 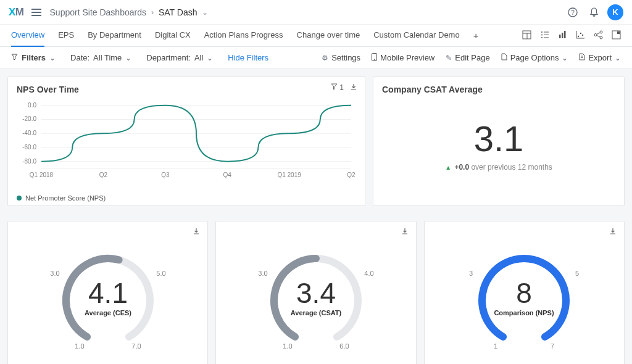 I want to click on tab-digital-cx: Digital CX, so click(x=173, y=36).